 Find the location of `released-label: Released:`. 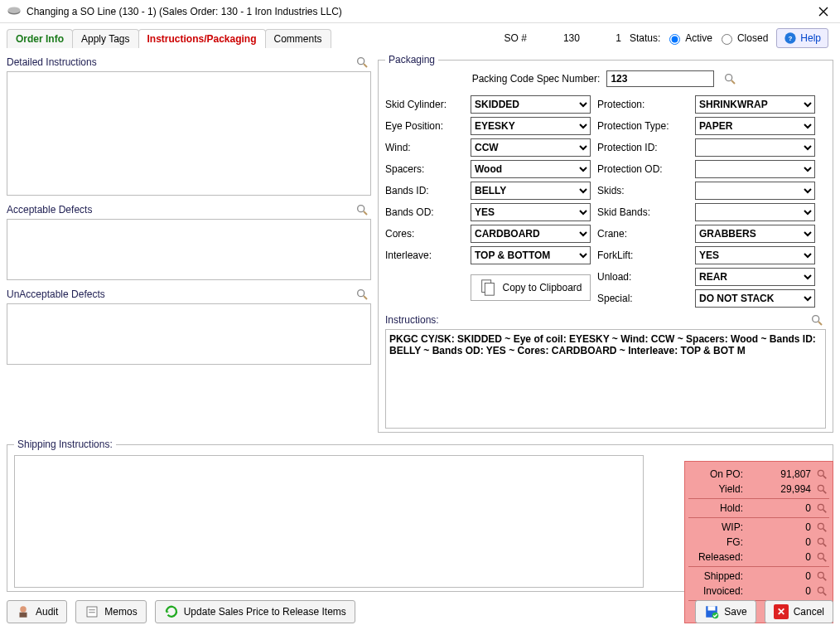

released-label: Released: is located at coordinates (717, 557).